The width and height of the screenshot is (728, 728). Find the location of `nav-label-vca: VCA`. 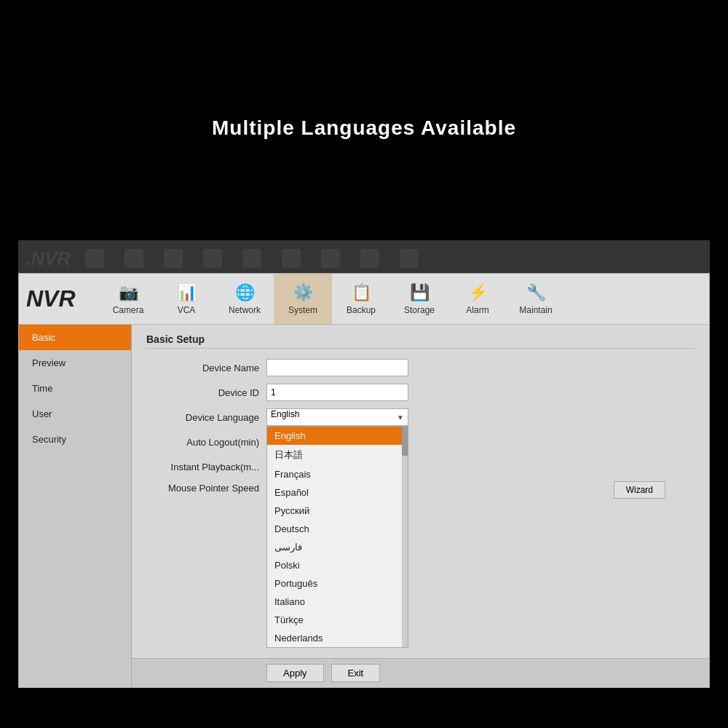

nav-label-vca: VCA is located at coordinates (186, 310).